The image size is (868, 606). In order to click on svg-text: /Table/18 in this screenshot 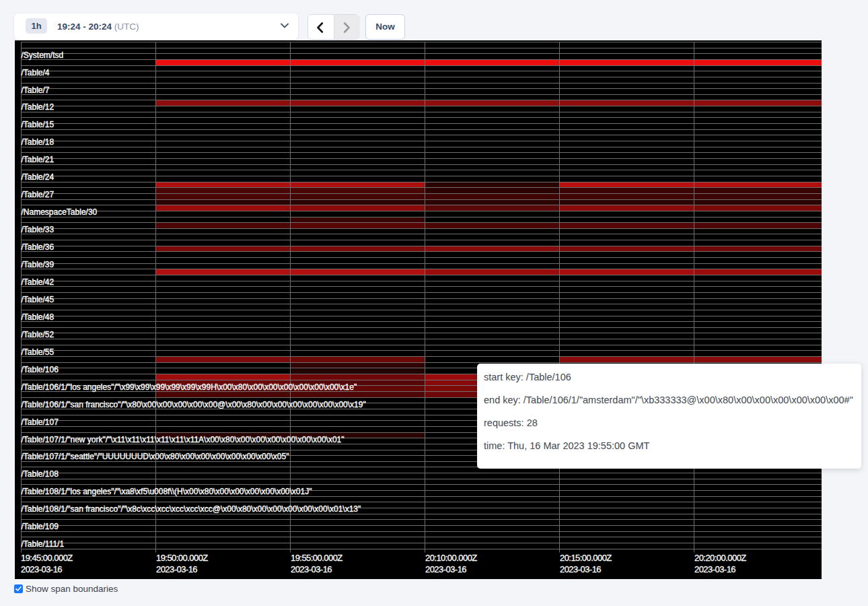, I will do `click(38, 142)`.